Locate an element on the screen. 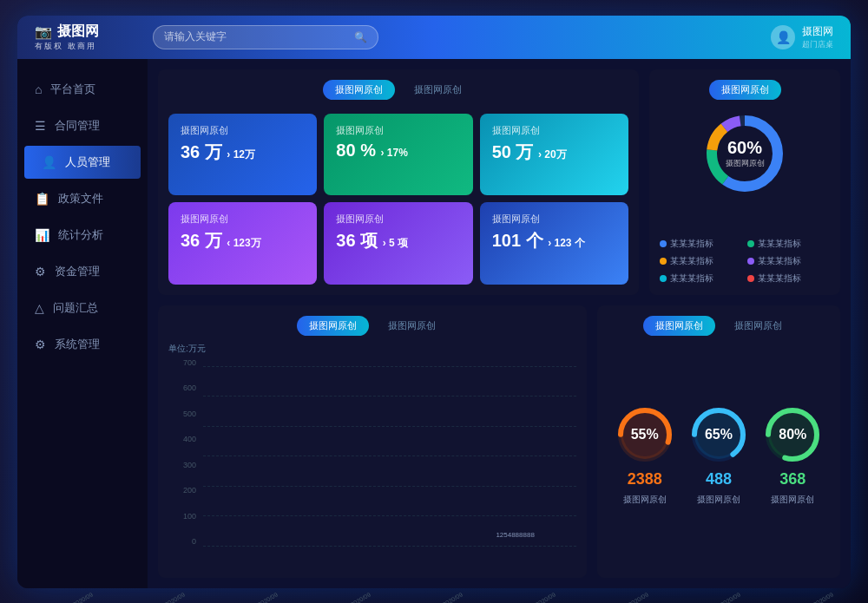 The width and height of the screenshot is (868, 603). gauge-item-0: 55%2388摄图网原创 is located at coordinates (645, 455).